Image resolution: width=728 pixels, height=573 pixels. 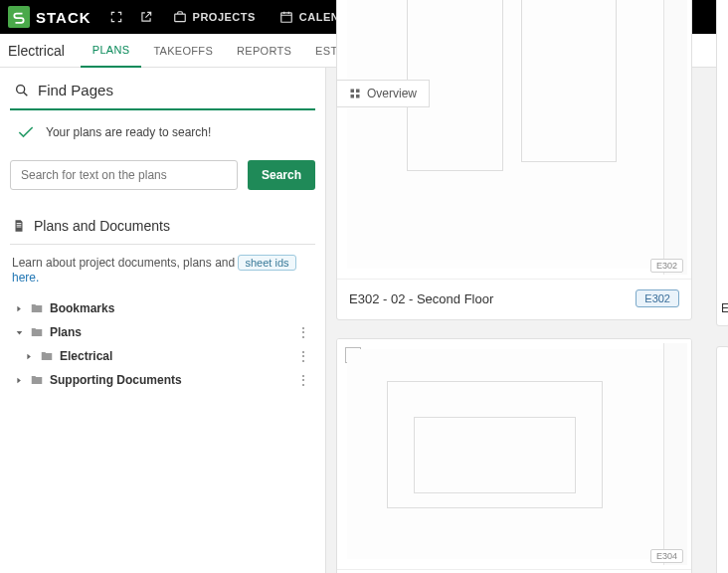 What do you see at coordinates (265, 51) in the screenshot?
I see `tab-reports: REPORTS` at bounding box center [265, 51].